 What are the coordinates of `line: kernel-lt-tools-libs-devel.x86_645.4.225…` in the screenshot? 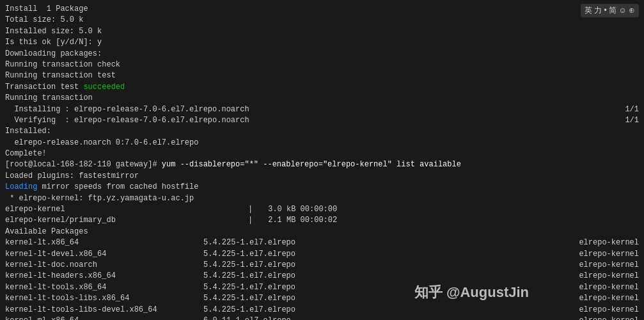 It's located at (322, 310).